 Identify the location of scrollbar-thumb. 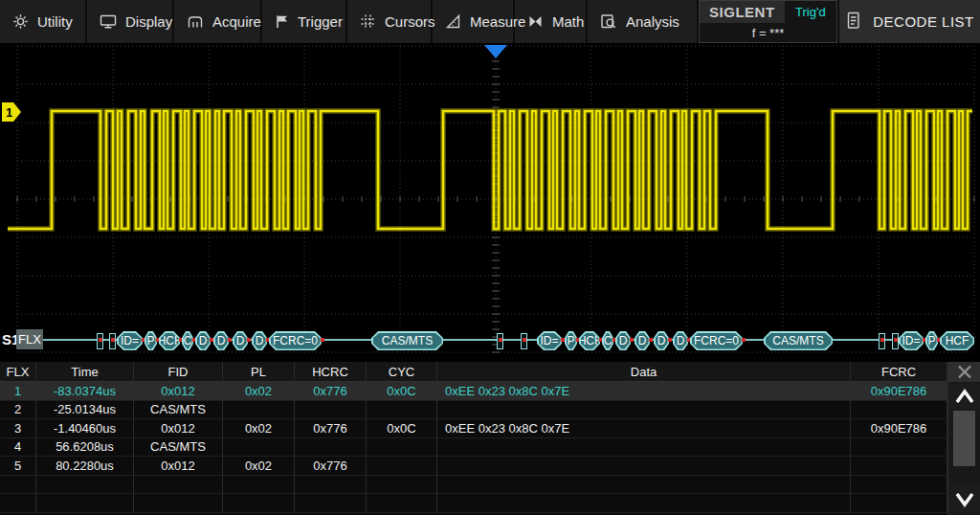
(965, 438).